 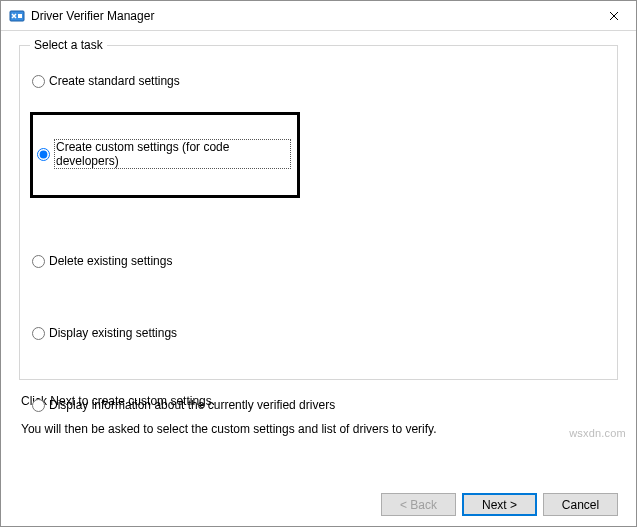 I want to click on radio-delete: Delete existing settings, so click(x=318, y=261).